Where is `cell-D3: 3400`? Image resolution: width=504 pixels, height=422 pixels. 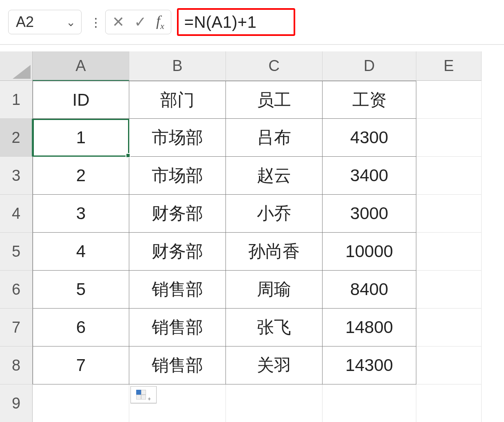
cell-D3: 3400 is located at coordinates (369, 175).